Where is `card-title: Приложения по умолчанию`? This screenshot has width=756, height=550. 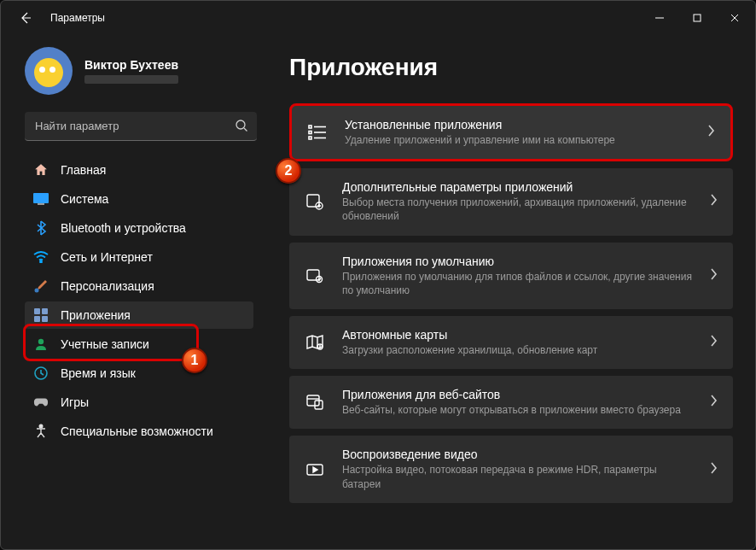
card-title: Приложения по умолчанию is located at coordinates (517, 261).